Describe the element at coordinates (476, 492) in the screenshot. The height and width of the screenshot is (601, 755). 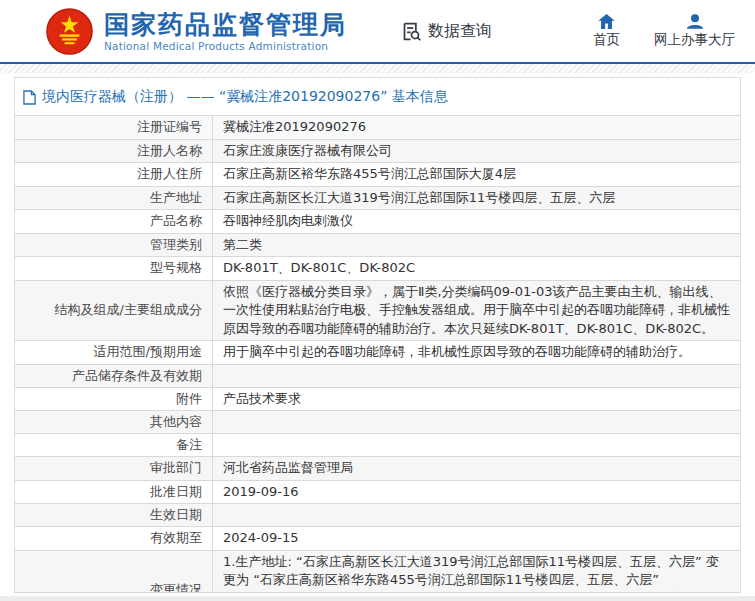
I see `row-value: 2019-09-16` at that location.